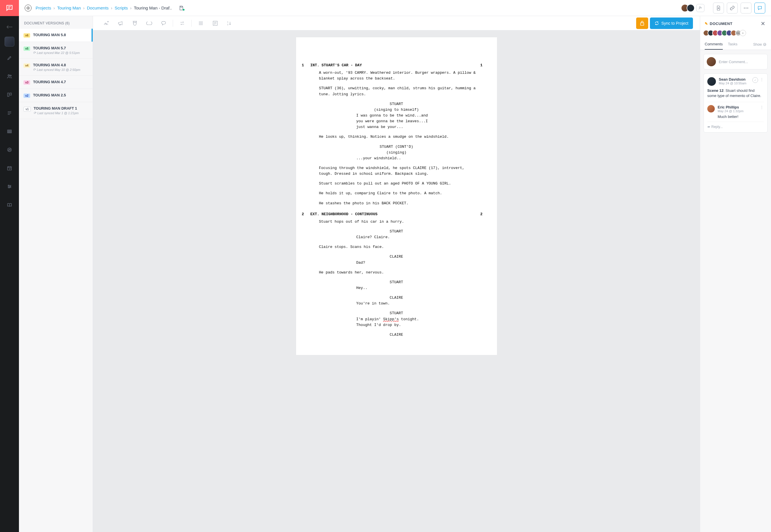 The image size is (771, 532). I want to click on crumb-scripts: Scripts, so click(121, 8).